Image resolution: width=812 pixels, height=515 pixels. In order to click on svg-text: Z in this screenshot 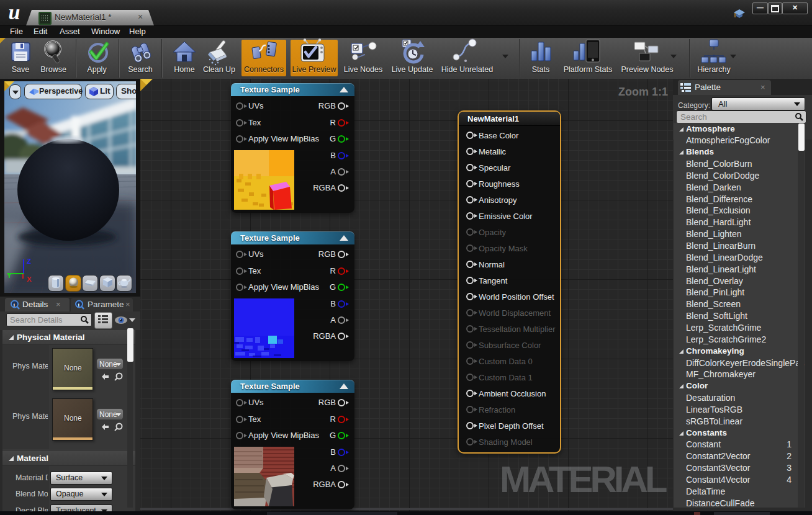, I will do `click(29, 261)`.